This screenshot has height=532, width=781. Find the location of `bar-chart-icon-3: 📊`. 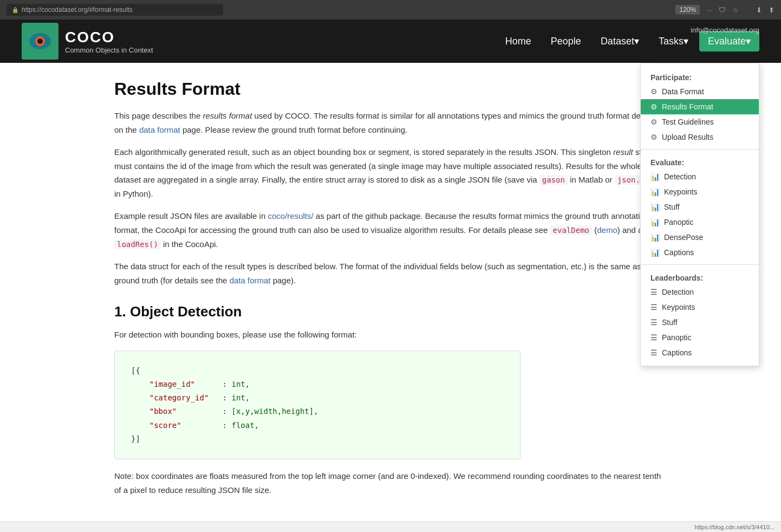

bar-chart-icon-3: 📊 is located at coordinates (655, 207).